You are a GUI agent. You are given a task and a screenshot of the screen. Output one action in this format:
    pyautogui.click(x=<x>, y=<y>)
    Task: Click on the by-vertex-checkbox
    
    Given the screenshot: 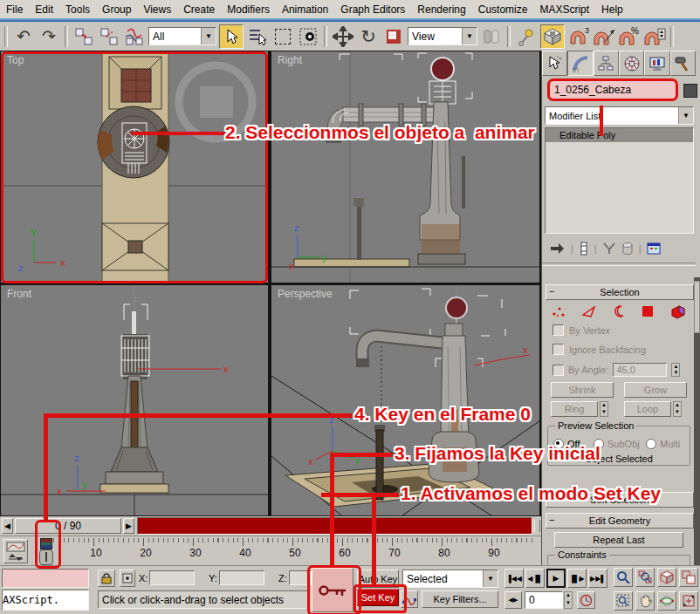 What is the action you would take?
    pyautogui.click(x=559, y=330)
    